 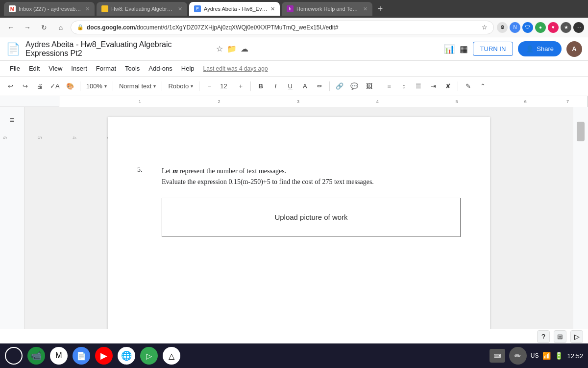 What do you see at coordinates (581, 131) in the screenshot?
I see `scrollbar-thumb` at bounding box center [581, 131].